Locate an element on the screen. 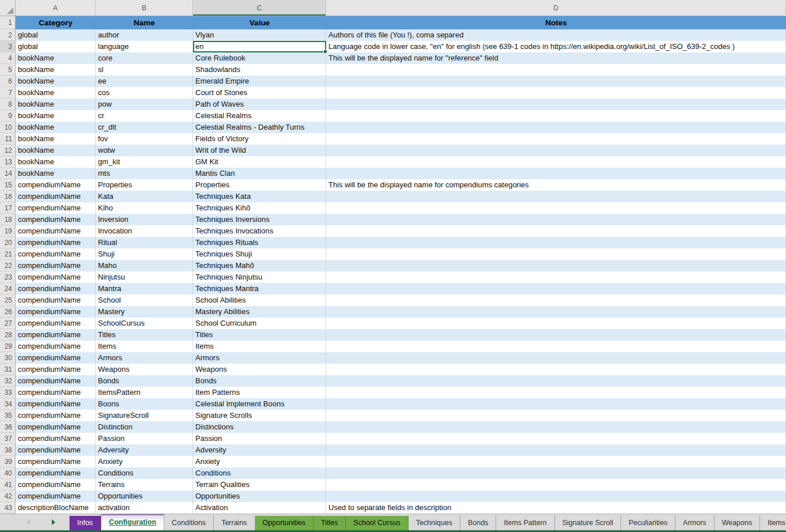  row-header-4: 4 is located at coordinates (8, 58).